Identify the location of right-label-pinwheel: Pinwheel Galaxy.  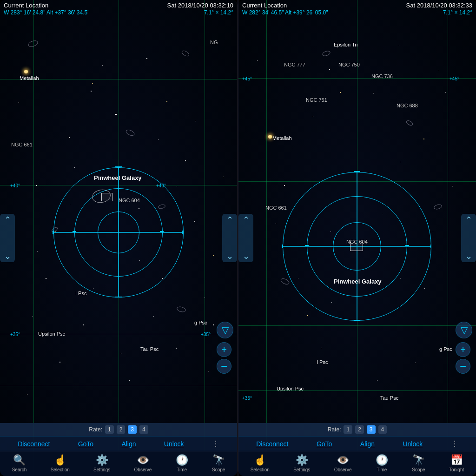
(358, 282).